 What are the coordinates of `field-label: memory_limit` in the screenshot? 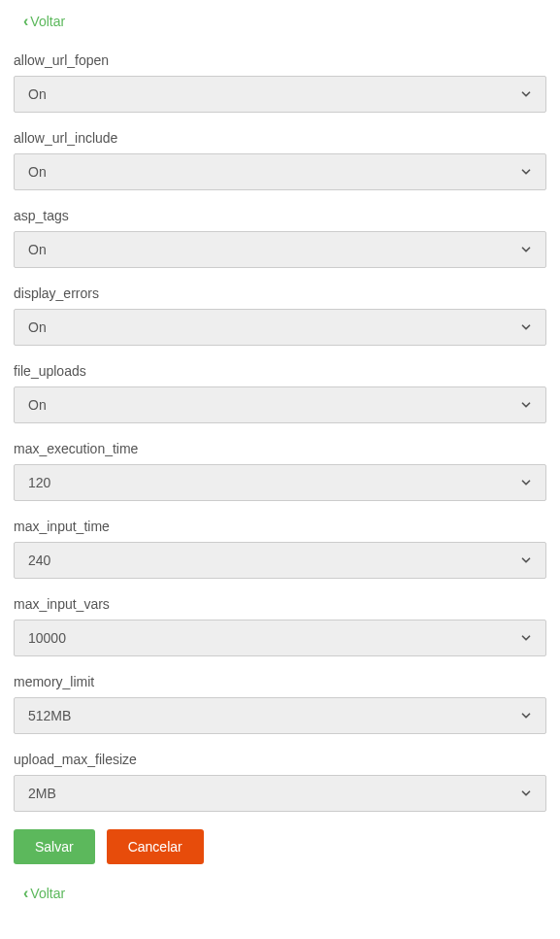 It's located at (280, 682).